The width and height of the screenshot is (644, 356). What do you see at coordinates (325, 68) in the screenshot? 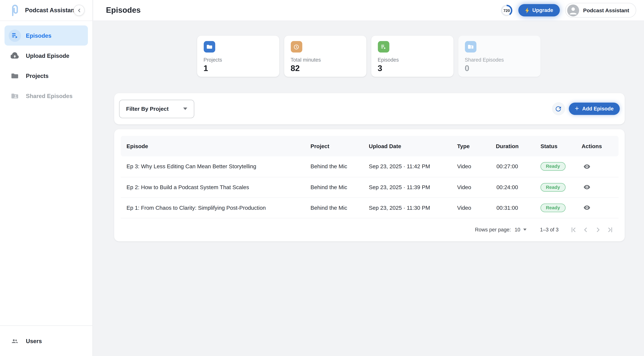
I see `stat-value: 82` at bounding box center [325, 68].